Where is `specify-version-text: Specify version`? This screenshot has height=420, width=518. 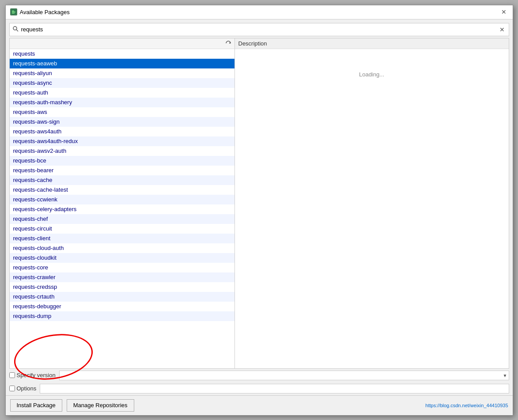
specify-version-text: Specify version is located at coordinates (36, 375).